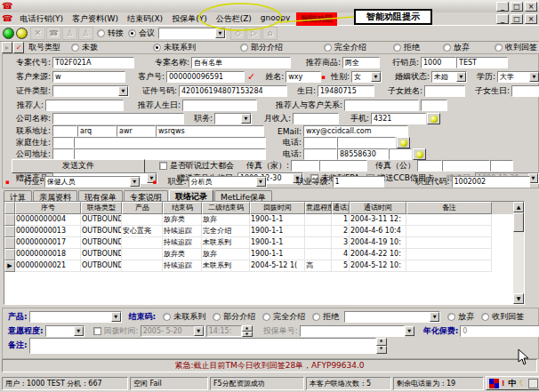 This screenshot has height=392, width=539. Describe the element at coordinates (91, 91) in the screenshot. I see `id-type-select: ▼` at that location.